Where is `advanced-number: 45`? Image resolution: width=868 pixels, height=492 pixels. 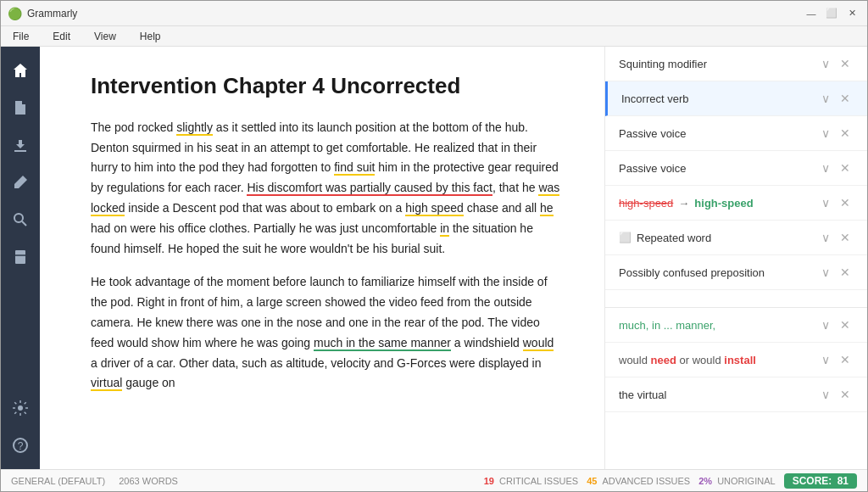 advanced-number: 45 is located at coordinates (592, 481).